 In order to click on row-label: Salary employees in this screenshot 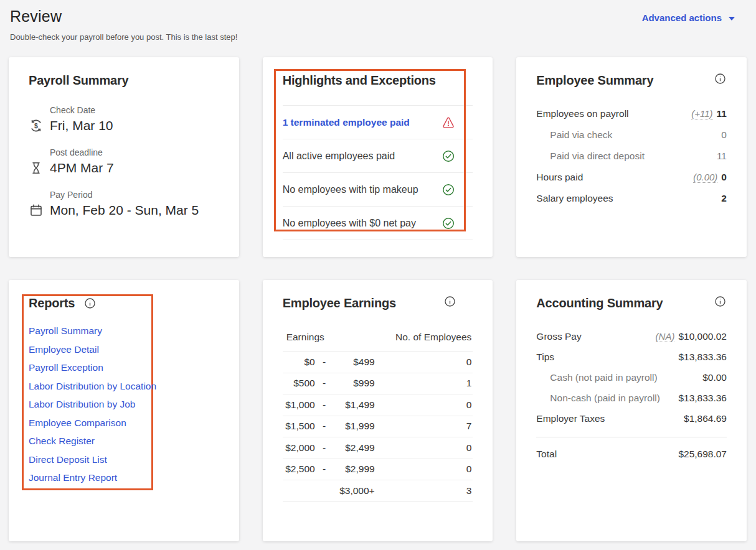, I will do `click(574, 198)`.